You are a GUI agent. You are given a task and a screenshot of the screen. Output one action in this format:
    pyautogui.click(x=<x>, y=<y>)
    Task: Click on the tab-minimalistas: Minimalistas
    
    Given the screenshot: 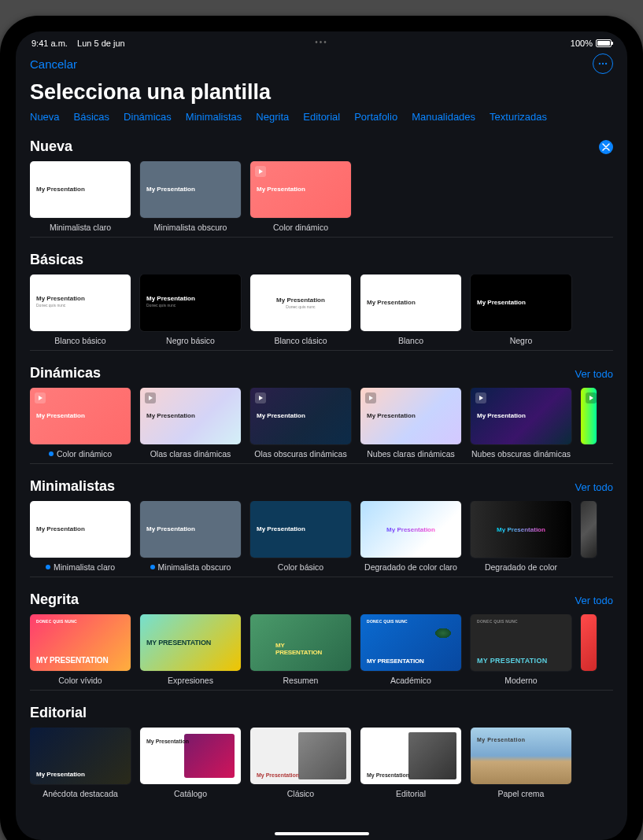 What is the action you would take?
    pyautogui.click(x=214, y=116)
    